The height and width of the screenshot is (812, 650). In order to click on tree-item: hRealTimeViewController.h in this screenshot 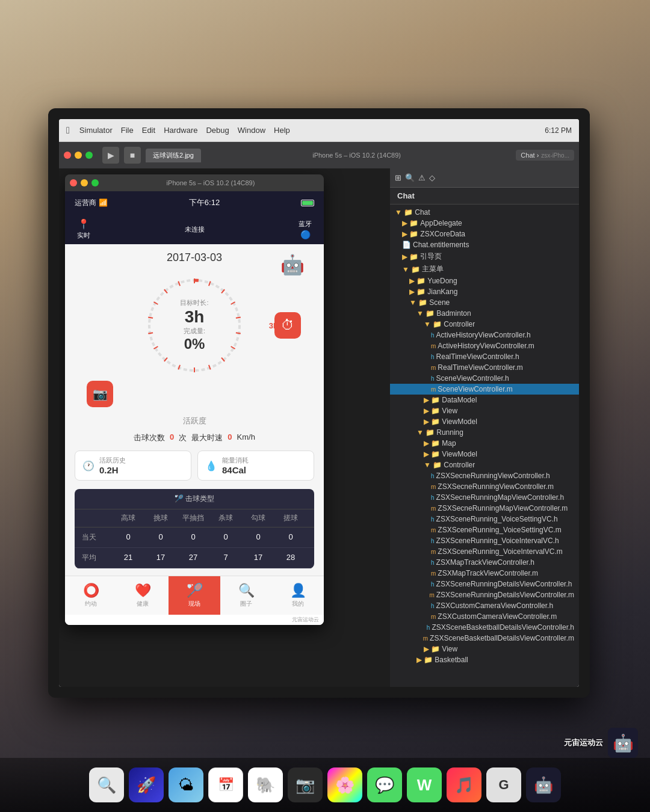, I will do `click(484, 357)`.